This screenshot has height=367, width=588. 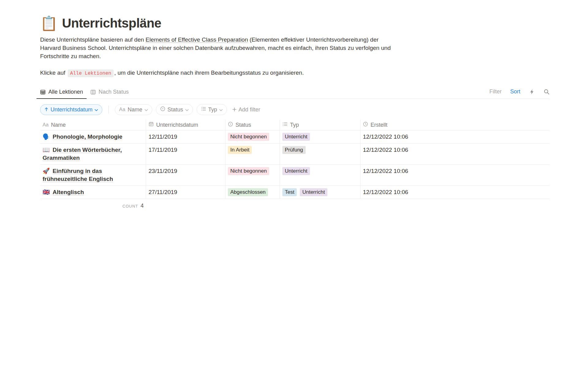 What do you see at coordinates (547, 92) in the screenshot?
I see `search-icon` at bounding box center [547, 92].